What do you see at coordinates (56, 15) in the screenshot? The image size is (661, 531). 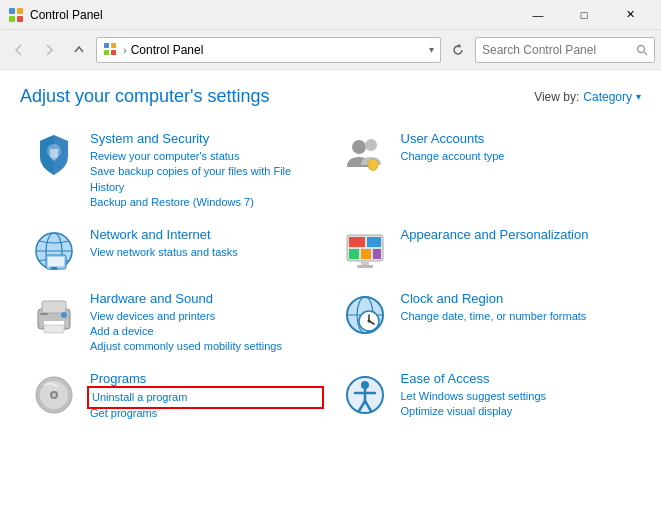 I see `title-bar-left: Control Panel` at bounding box center [56, 15].